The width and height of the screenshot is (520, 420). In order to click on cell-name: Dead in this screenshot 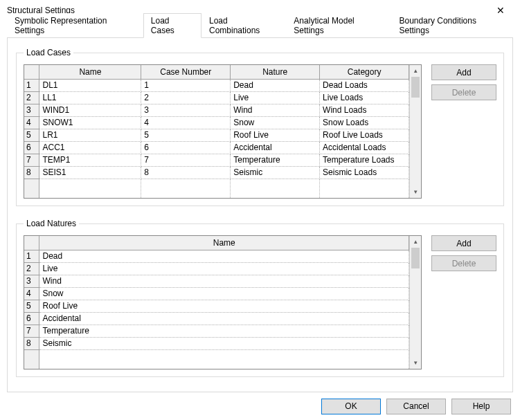, I will do `click(224, 256)`.